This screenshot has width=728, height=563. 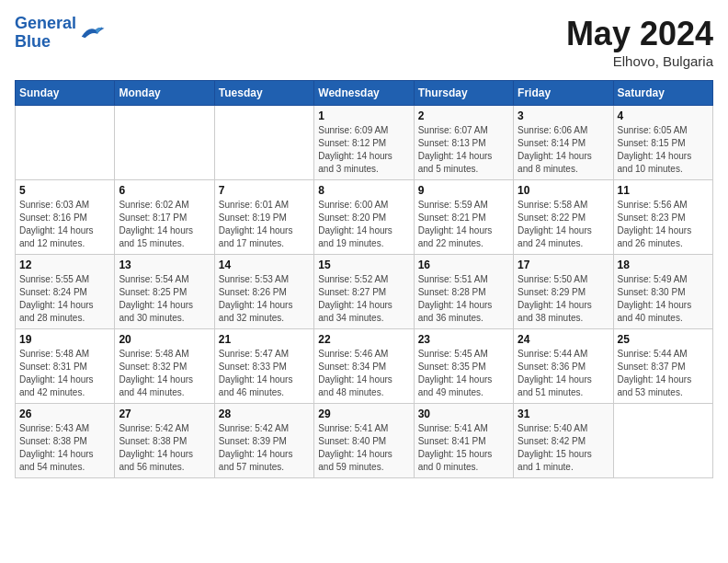 I want to click on day-number: 15, so click(x=364, y=265).